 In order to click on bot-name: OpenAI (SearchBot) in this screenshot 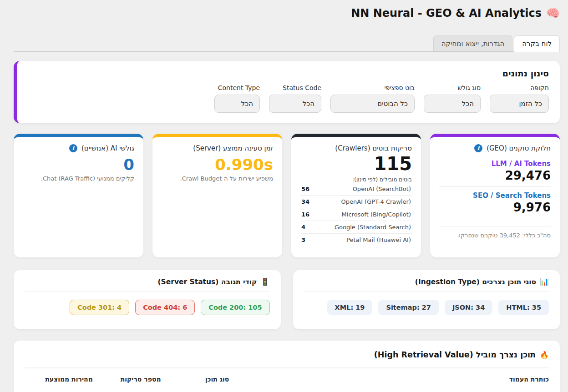, I will do `click(382, 189)`.